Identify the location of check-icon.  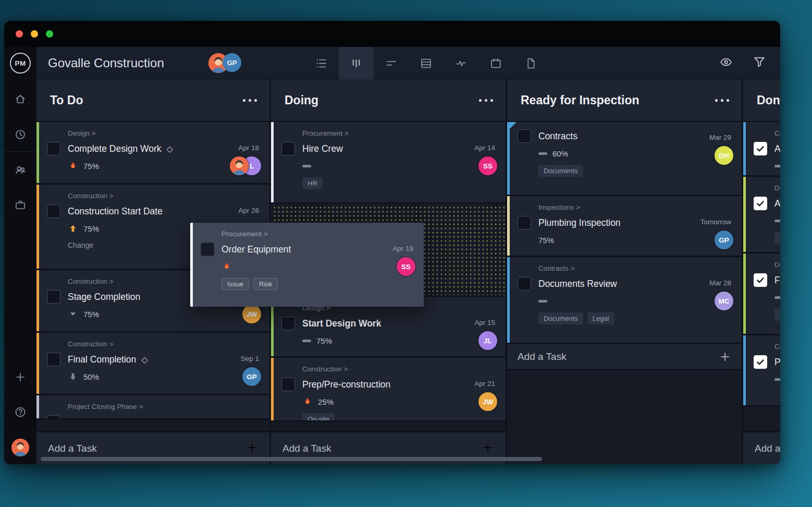
(760, 280).